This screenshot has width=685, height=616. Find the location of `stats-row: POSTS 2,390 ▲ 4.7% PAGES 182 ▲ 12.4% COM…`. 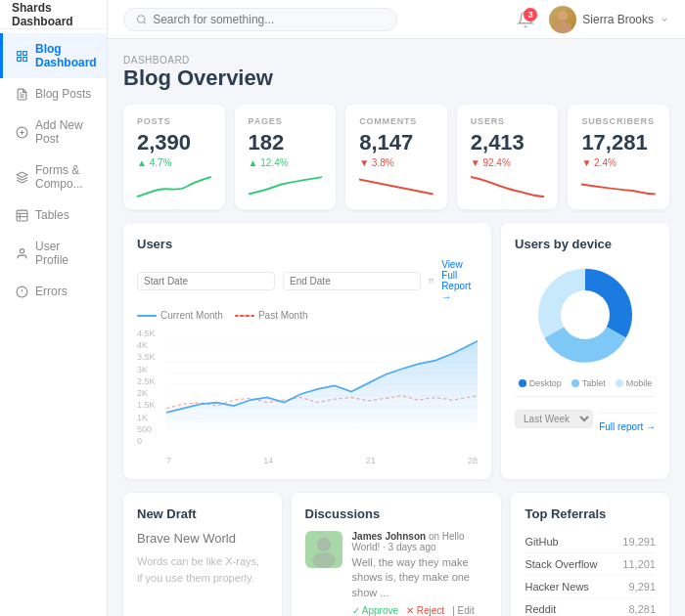

stats-row: POSTS 2,390 ▲ 4.7% PAGES 182 ▲ 12.4% COM… is located at coordinates (396, 156).